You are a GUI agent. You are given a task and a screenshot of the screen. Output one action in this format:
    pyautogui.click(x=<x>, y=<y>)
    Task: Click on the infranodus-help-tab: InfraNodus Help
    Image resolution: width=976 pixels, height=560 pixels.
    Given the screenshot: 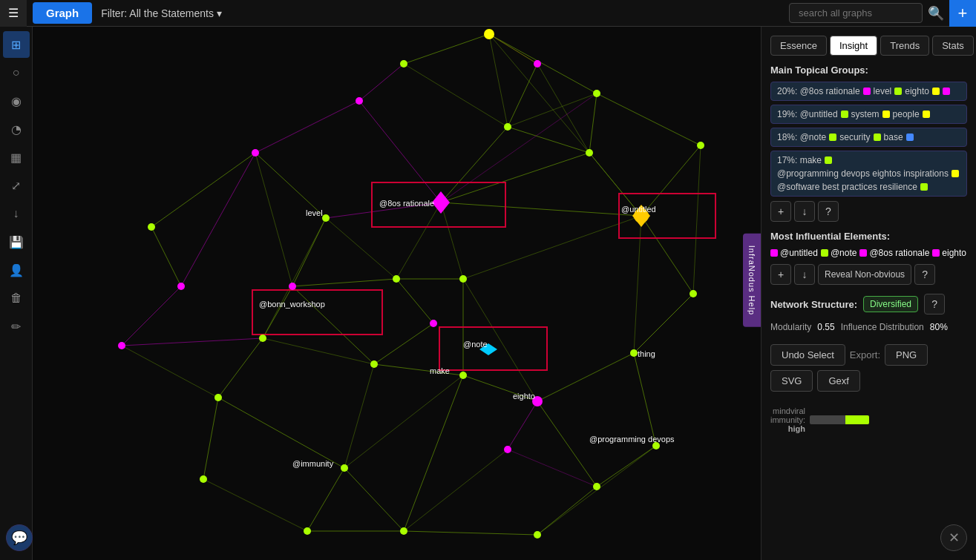 What is the action you would take?
    pyautogui.click(x=752, y=280)
    